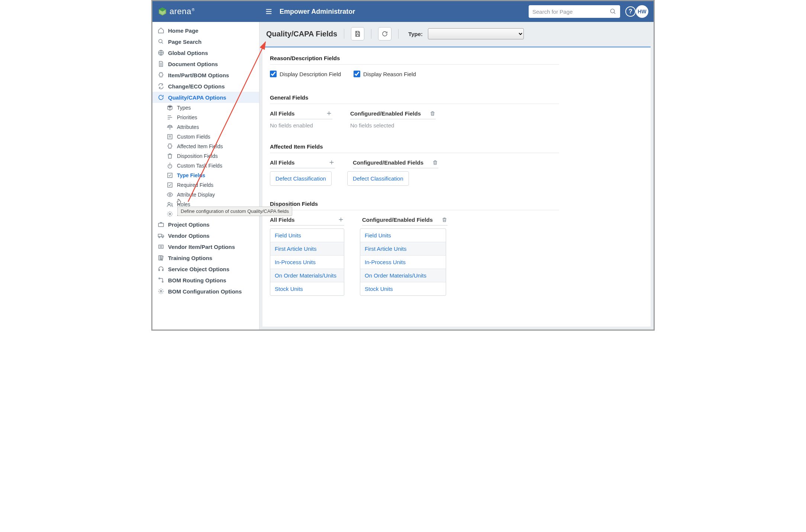  I want to click on cursor-pointer-icon, so click(179, 202).